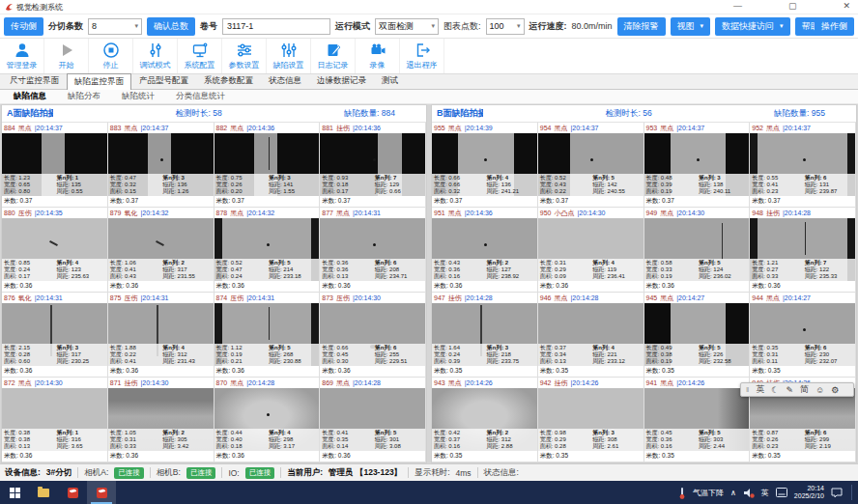 This screenshot has height=504, width=858. I want to click on defect-cell: 870 黑点 |20:14:28 长度: 0.44 宽度: 0.40 面积: 0…, so click(268, 420).